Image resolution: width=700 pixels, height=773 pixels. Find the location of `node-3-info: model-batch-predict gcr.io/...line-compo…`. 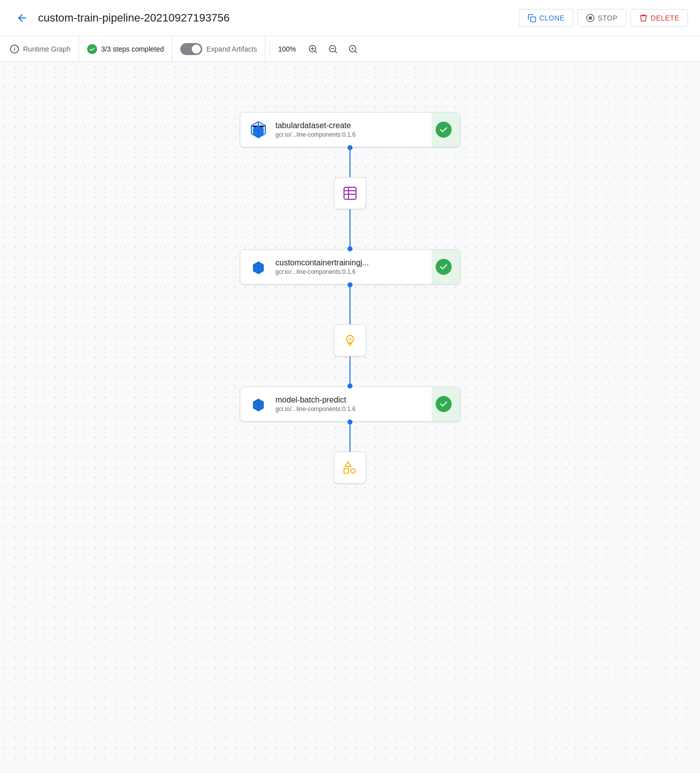

node-3-info: model-batch-predict gcr.io/...line-compo… is located at coordinates (353, 404).